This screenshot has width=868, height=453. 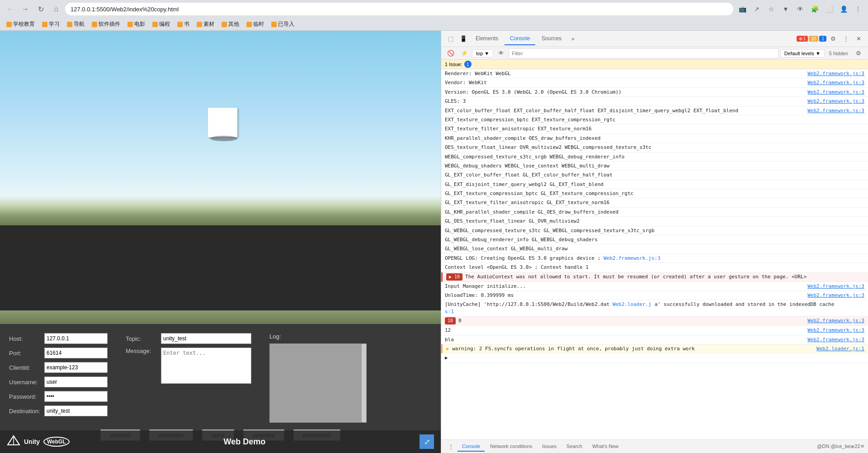 What do you see at coordinates (184, 24) in the screenshot?
I see `bookmark-书: 书` at bounding box center [184, 24].